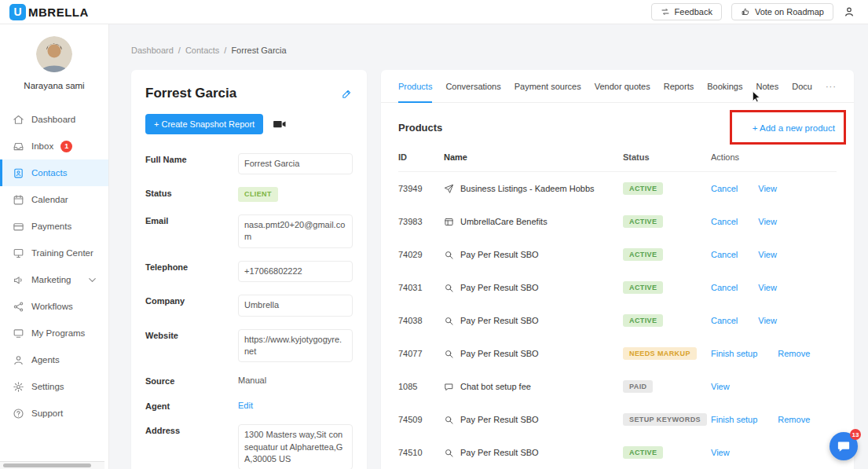  What do you see at coordinates (93, 280) in the screenshot?
I see `chevron-down-icon` at bounding box center [93, 280].